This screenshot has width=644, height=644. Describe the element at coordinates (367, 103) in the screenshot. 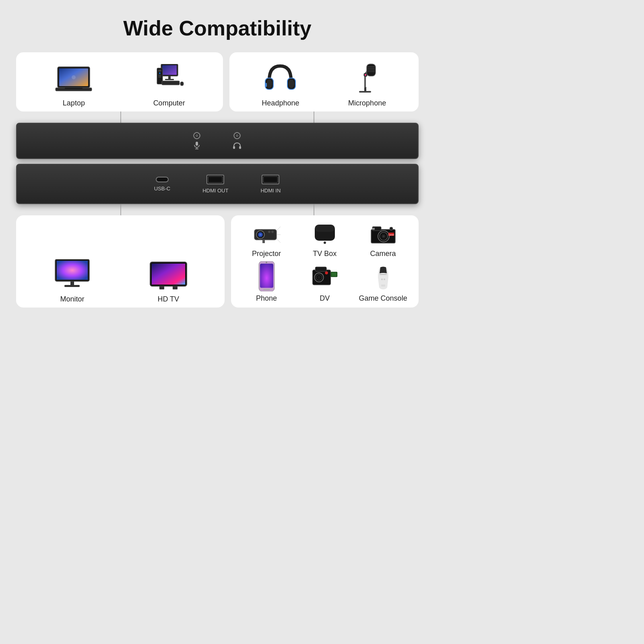

I see `microphone-label: Microphone` at that location.